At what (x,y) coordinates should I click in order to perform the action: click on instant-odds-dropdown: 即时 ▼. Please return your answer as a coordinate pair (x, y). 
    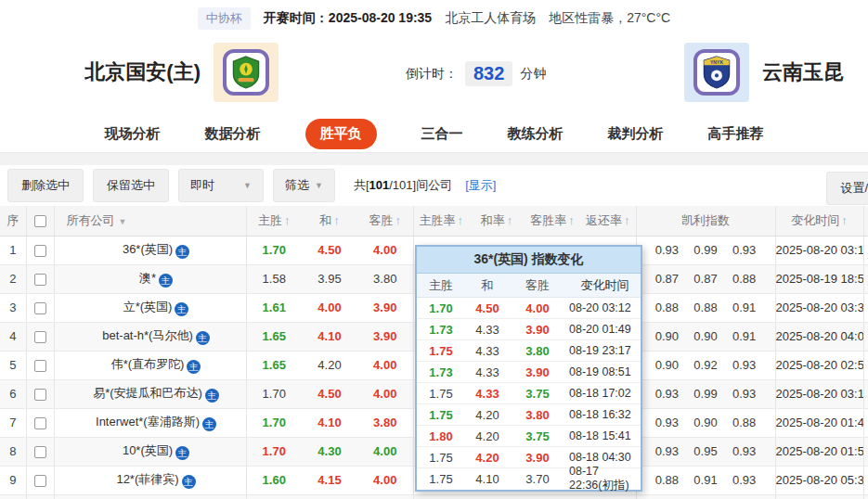
    Looking at the image, I should click on (221, 186).